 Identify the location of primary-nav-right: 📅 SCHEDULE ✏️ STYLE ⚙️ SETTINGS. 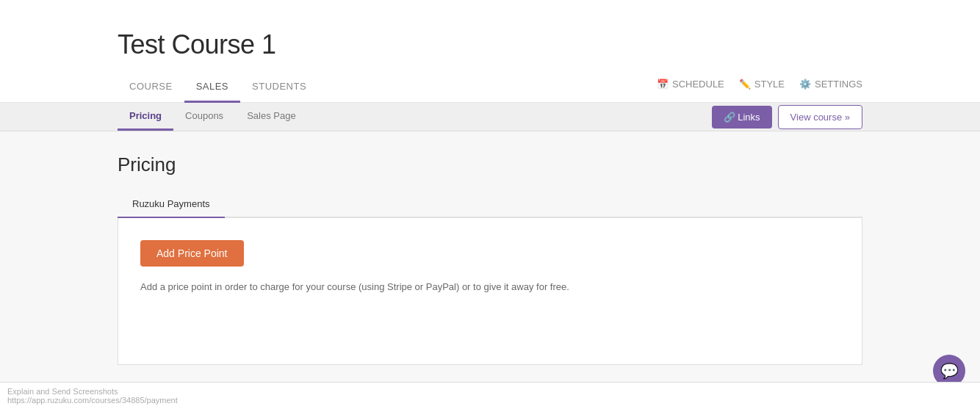
(760, 87).